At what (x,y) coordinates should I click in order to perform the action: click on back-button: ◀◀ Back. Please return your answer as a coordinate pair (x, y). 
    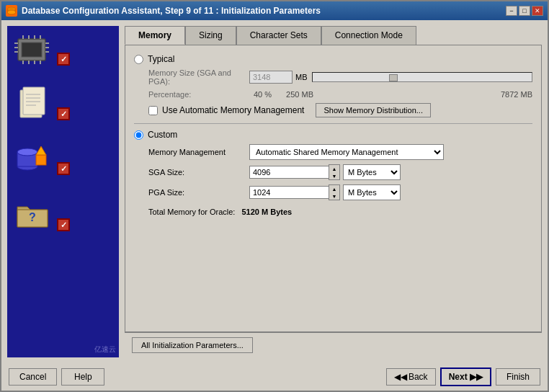
    Looking at the image, I should click on (411, 377).